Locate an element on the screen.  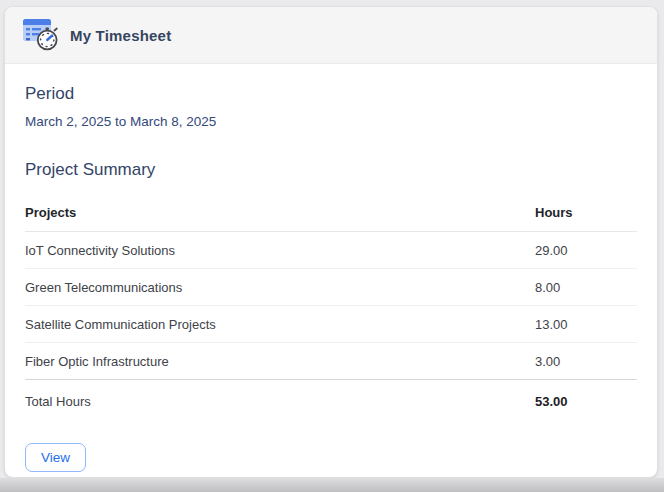
table-row: Satellite Communication Projects 13.00 is located at coordinates (331, 324).